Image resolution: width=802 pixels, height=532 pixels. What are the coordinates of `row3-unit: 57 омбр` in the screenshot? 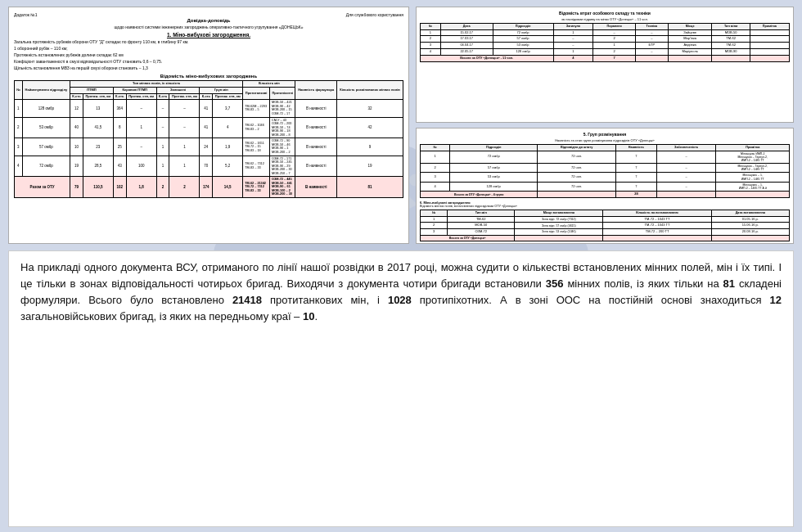 It's located at (46, 147).